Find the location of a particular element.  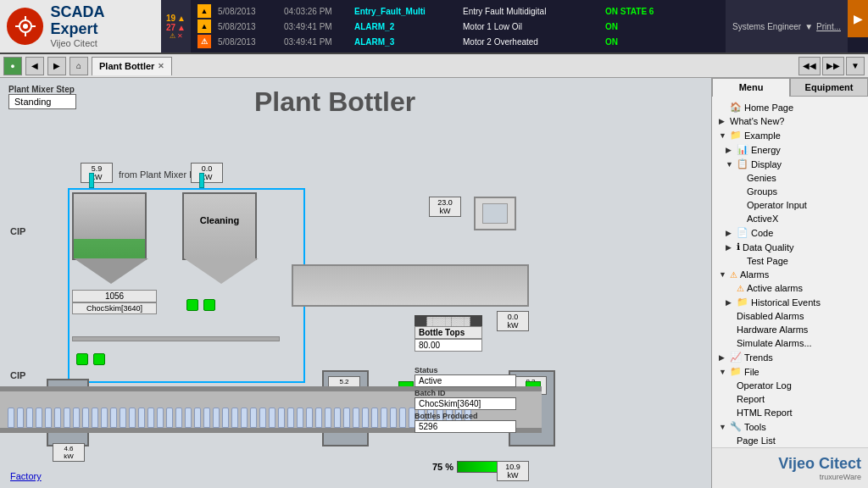

truxureware-logo: truxureWare is located at coordinates (790, 477).